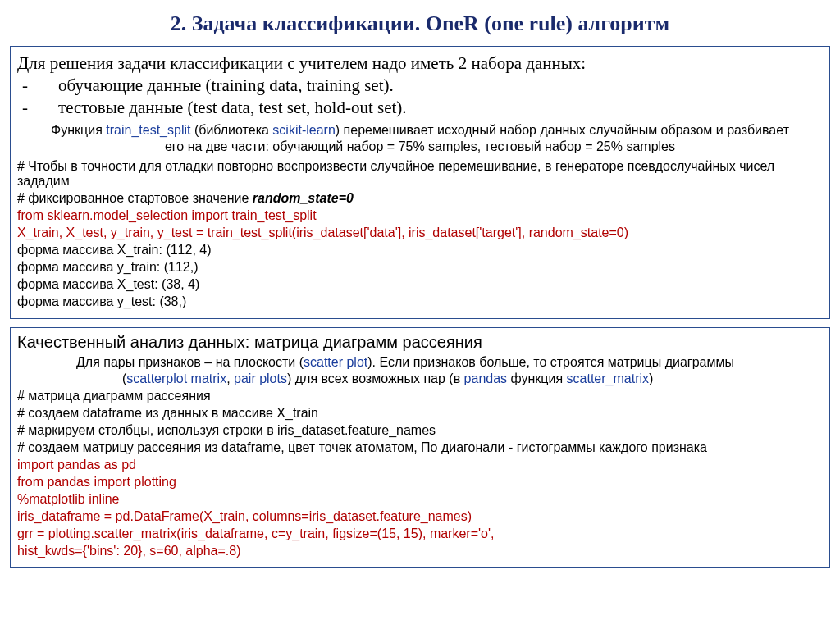  I want to click on note-pre: Функция, so click(79, 130).